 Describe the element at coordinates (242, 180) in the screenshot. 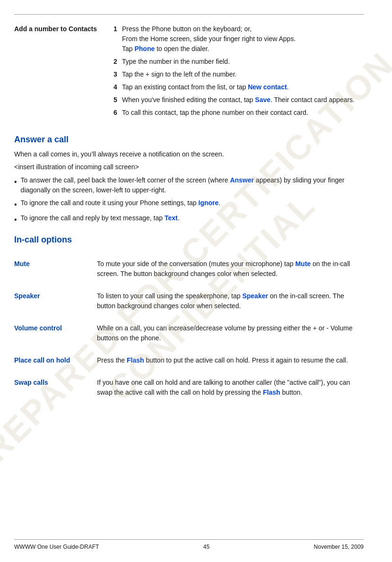

I see `answer-link: Answer` at that location.